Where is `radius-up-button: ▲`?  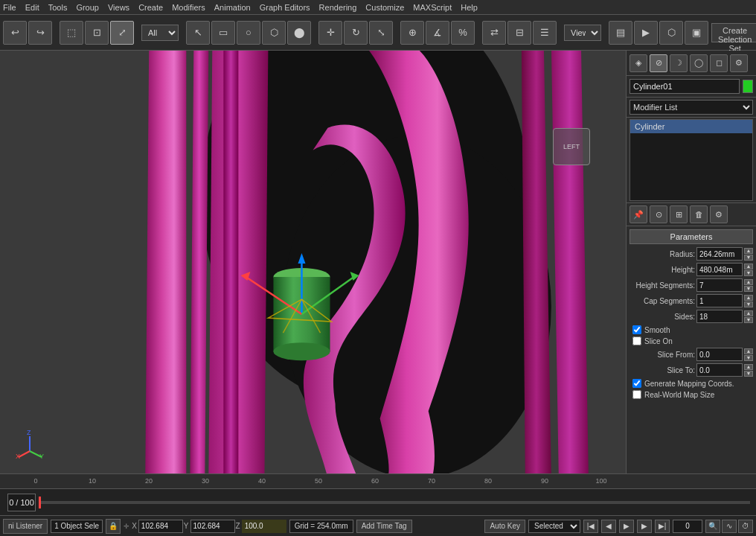
radius-up-button: ▲ is located at coordinates (749, 251).